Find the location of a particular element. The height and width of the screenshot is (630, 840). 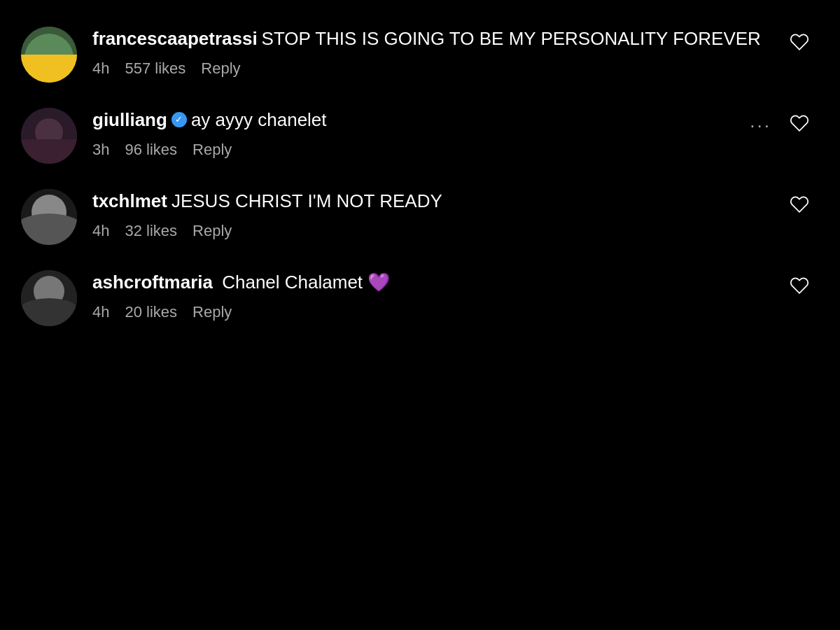

comment-likes: 20 likes is located at coordinates (151, 312).